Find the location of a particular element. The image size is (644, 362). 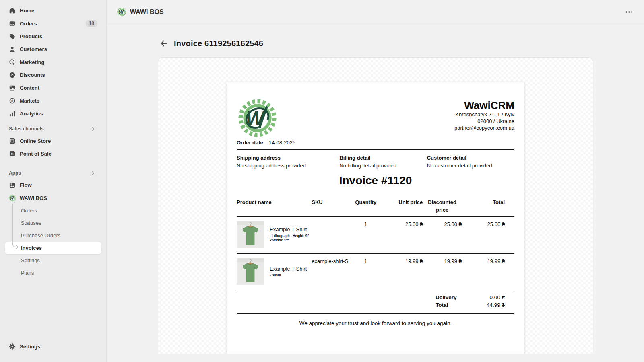

sidebar-item-label: Analytics is located at coordinates (31, 113).